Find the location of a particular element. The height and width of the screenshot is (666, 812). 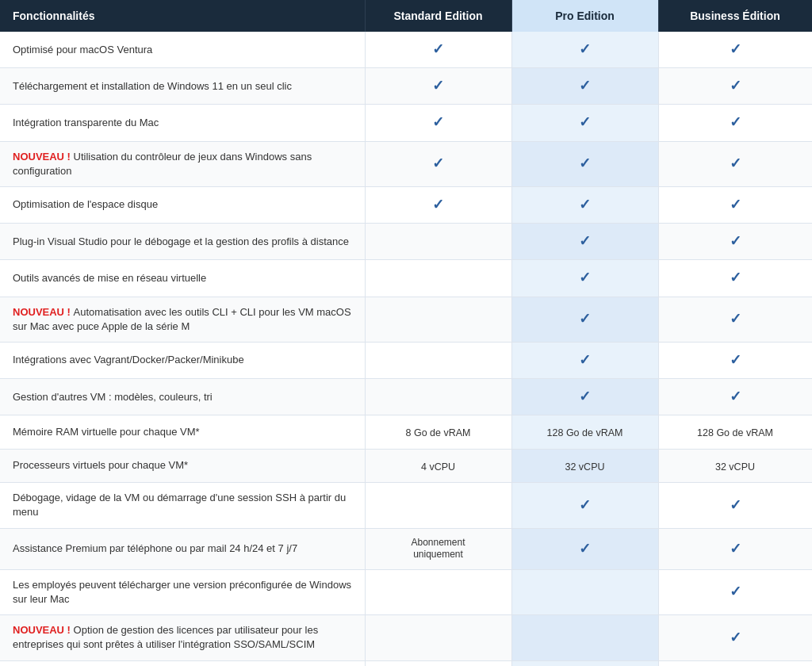

feature-cell: Les employés peuvent télécharger une ver… is located at coordinates (182, 591).